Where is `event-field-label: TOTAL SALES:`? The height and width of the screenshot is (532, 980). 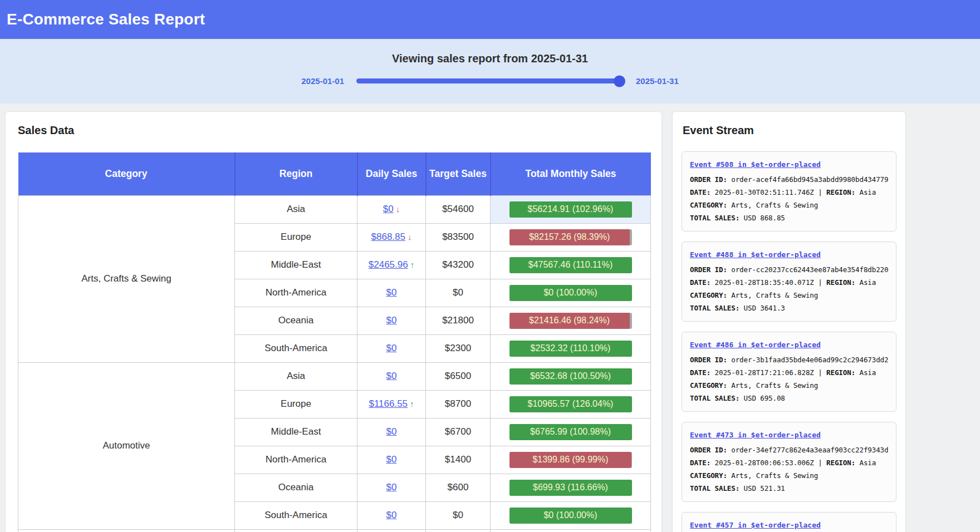 event-field-label: TOTAL SALES: is located at coordinates (715, 398).